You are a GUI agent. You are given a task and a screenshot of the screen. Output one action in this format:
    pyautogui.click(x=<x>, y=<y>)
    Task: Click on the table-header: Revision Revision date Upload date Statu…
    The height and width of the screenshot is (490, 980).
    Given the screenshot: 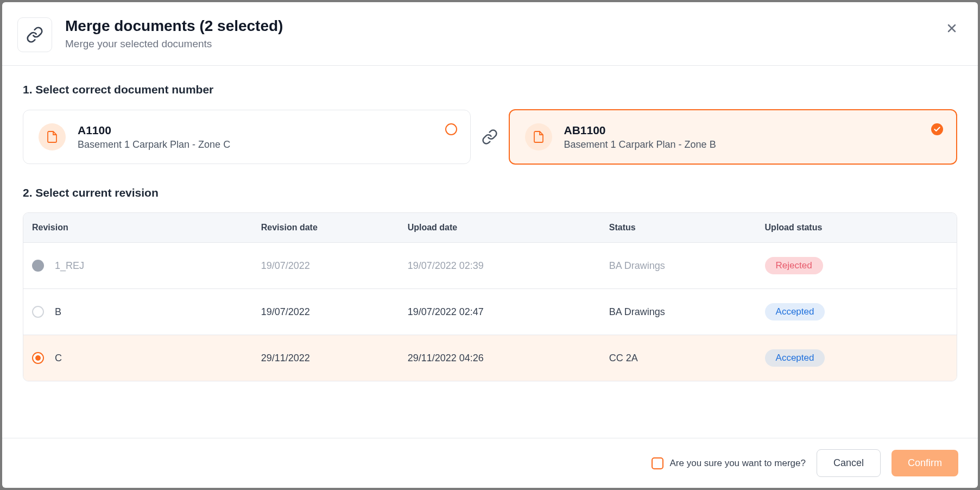 What is the action you would take?
    pyautogui.click(x=490, y=228)
    